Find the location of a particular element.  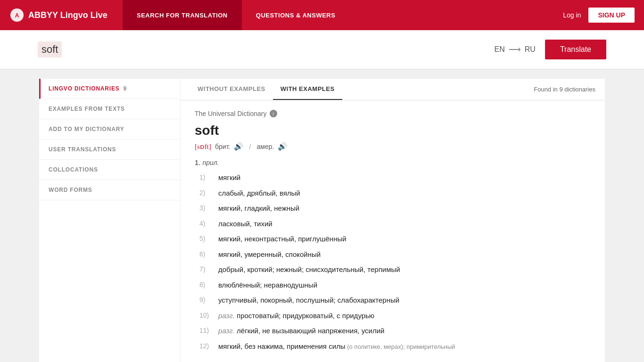

list-item: 9)уступчивый, покорный, послушный; слабо… is located at coordinates (395, 301).